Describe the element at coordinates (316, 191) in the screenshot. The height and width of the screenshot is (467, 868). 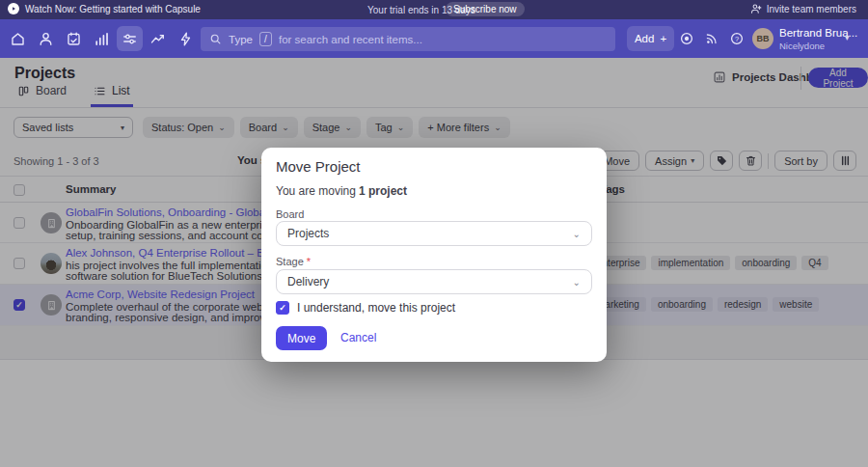
I see `moving-prefix: You are moving` at that location.